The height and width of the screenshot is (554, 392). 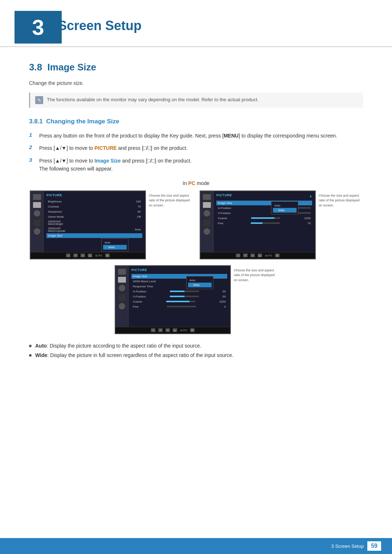 What do you see at coordinates (258, 225) in the screenshot?
I see `monitor-right: PICTURE ▲ Image Size H-Position V-Positi…` at bounding box center [258, 225].